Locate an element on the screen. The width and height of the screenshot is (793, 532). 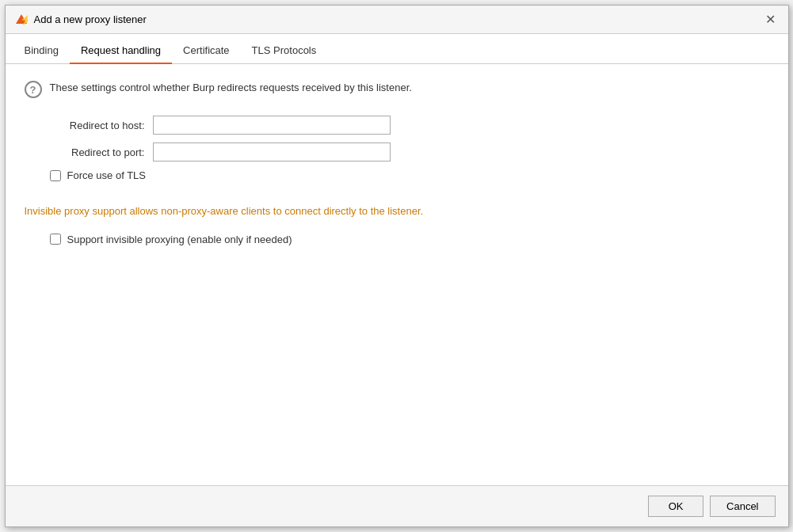
invisible-proxy-info: Invisible proxy support allows non-proxy… is located at coordinates (397, 211).